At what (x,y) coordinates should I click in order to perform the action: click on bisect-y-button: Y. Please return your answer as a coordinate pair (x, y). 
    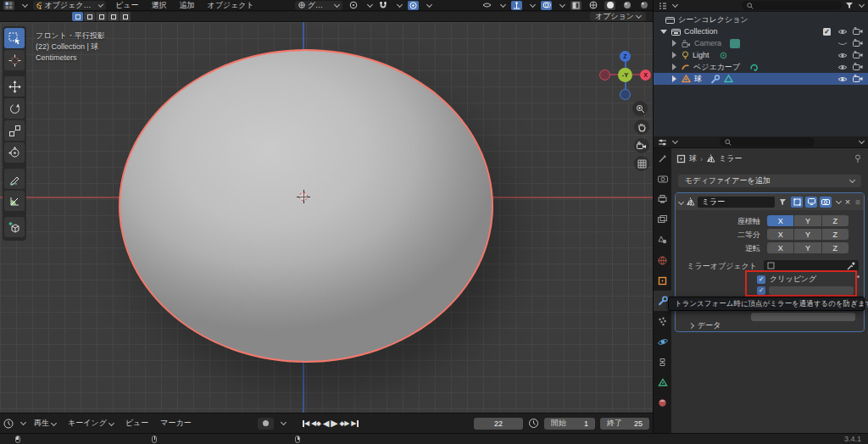
    Looking at the image, I should click on (807, 234).